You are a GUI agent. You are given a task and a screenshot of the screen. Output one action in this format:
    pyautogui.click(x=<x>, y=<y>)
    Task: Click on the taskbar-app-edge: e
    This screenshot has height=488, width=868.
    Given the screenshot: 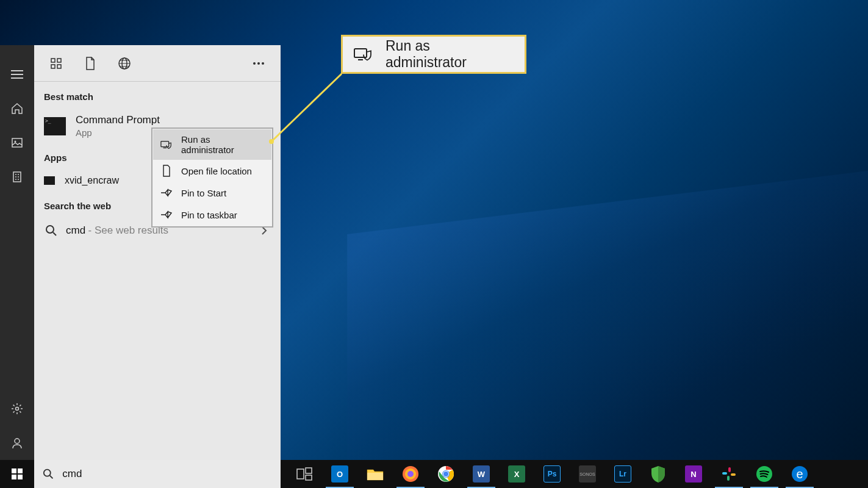 What is the action you would take?
    pyautogui.click(x=800, y=474)
    